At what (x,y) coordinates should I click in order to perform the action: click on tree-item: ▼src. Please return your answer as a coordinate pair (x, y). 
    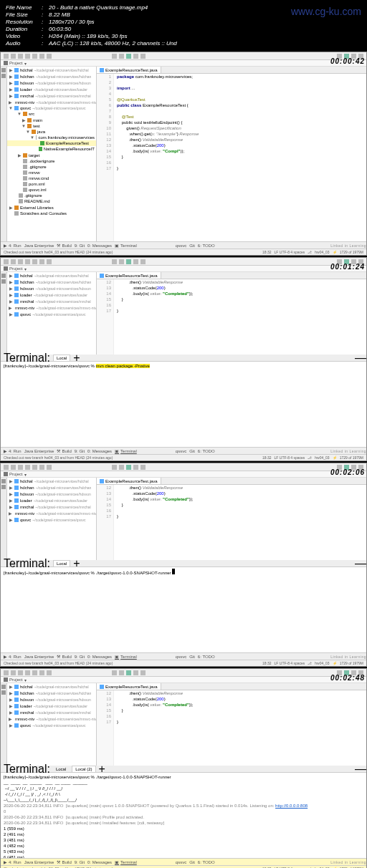
    Looking at the image, I should click on (52, 114).